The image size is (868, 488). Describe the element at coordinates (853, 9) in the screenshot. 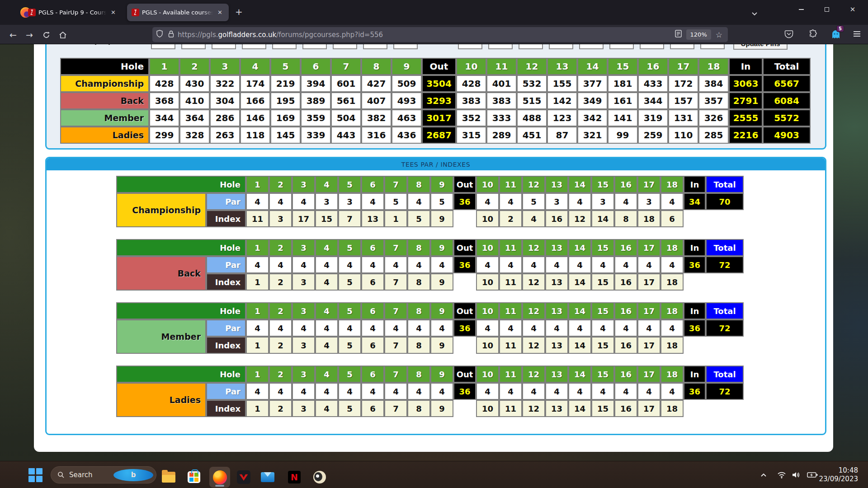

I see `window-close-button: ✕` at that location.